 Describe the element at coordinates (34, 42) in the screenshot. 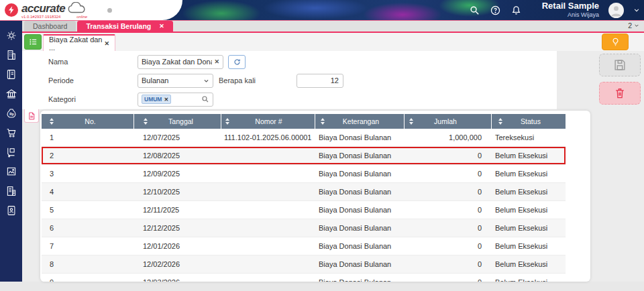

I see `list-icon` at that location.